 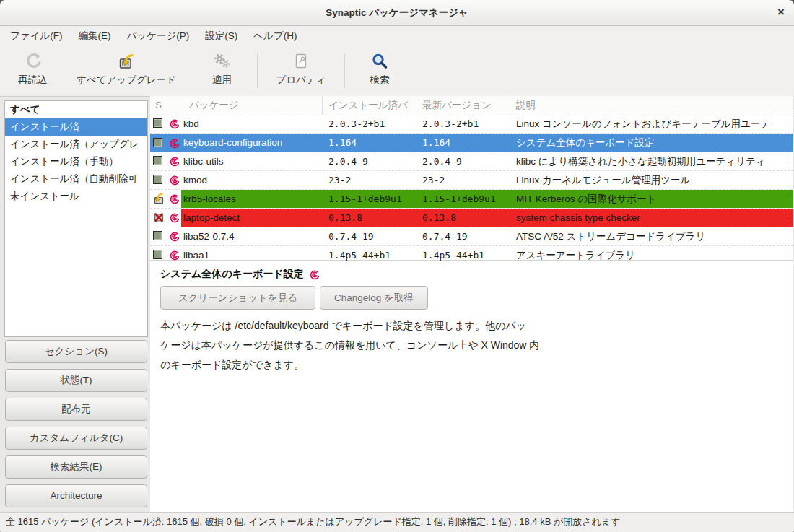 What do you see at coordinates (221, 36) in the screenshot?
I see `menu-settings: 設定(S)` at bounding box center [221, 36].